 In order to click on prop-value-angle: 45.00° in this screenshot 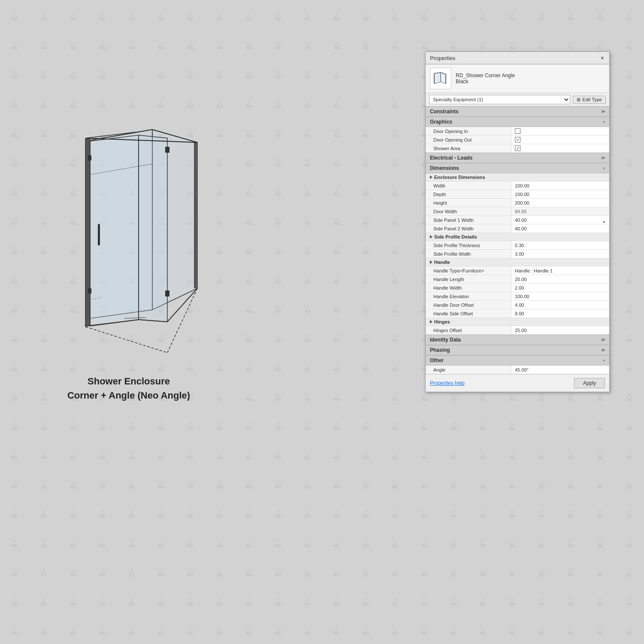, I will do `click(560, 370)`.